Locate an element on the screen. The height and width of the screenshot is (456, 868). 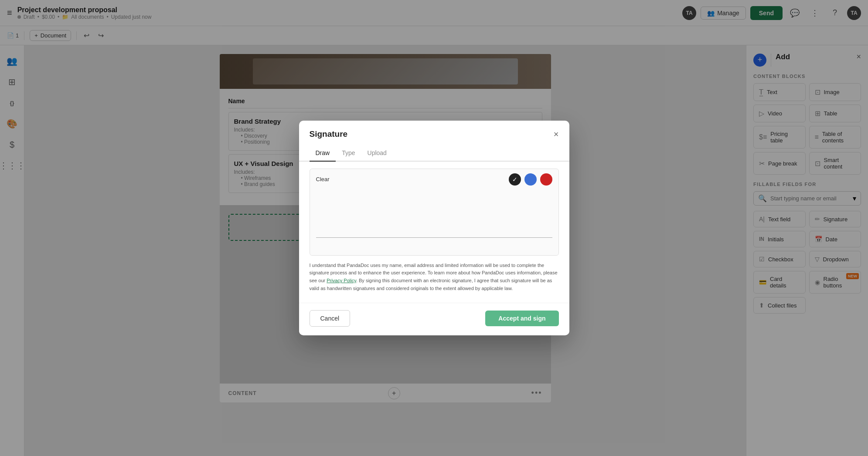
signature-baseline is located at coordinates (434, 238).